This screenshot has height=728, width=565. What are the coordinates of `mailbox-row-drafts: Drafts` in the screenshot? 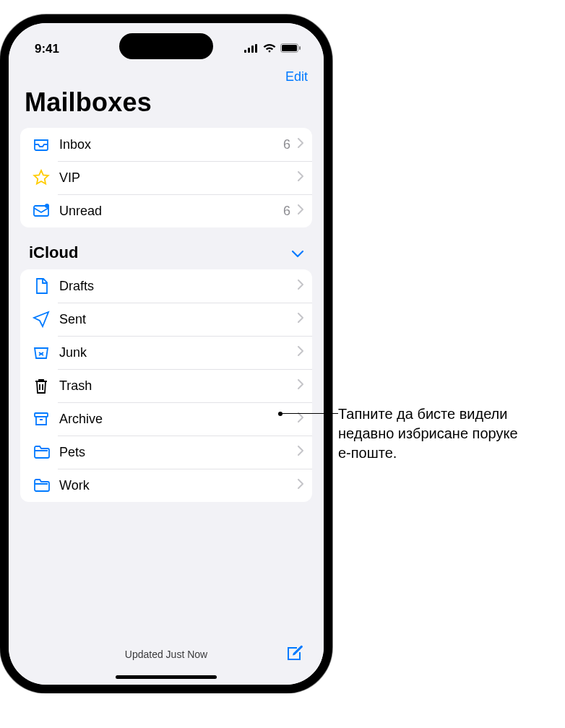 It's located at (166, 286).